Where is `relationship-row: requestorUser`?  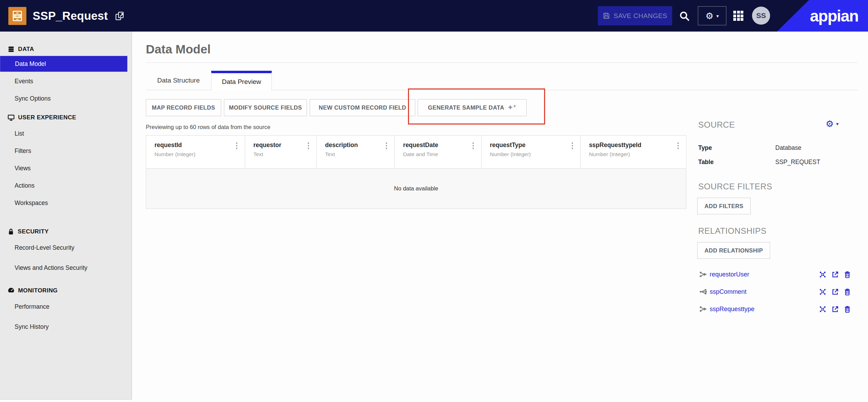
relationship-row: requestorUser is located at coordinates (777, 274).